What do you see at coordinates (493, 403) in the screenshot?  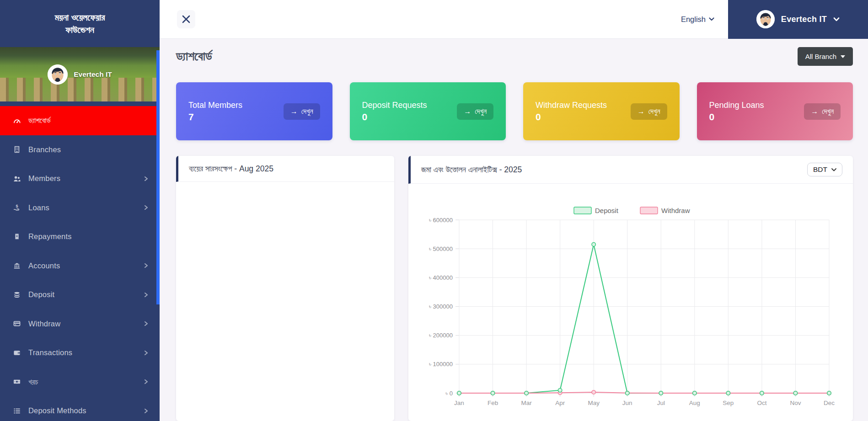 I see `x-axis-tick-label: Feb` at bounding box center [493, 403].